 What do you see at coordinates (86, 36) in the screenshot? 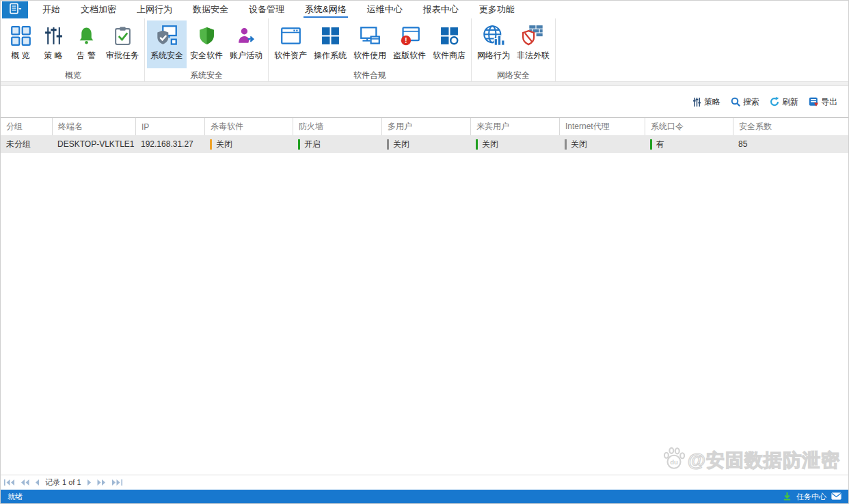
I see `bell-icon` at bounding box center [86, 36].